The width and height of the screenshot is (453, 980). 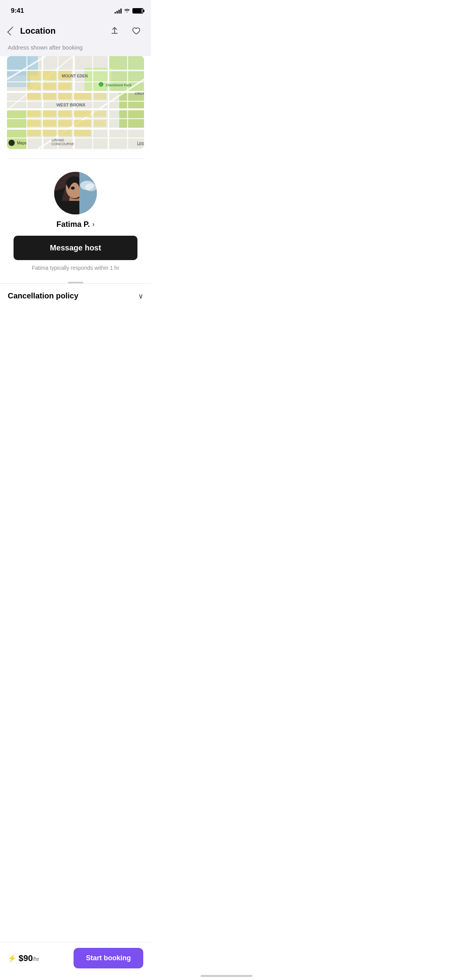 What do you see at coordinates (115, 31) in the screenshot?
I see `share-icon` at bounding box center [115, 31].